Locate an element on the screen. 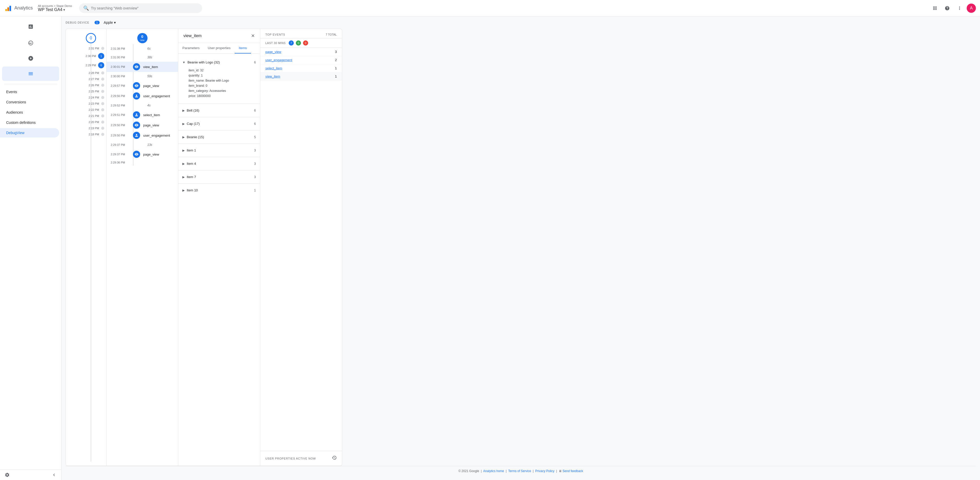  footer-privacy-link: Privacy Policy is located at coordinates (545, 471).